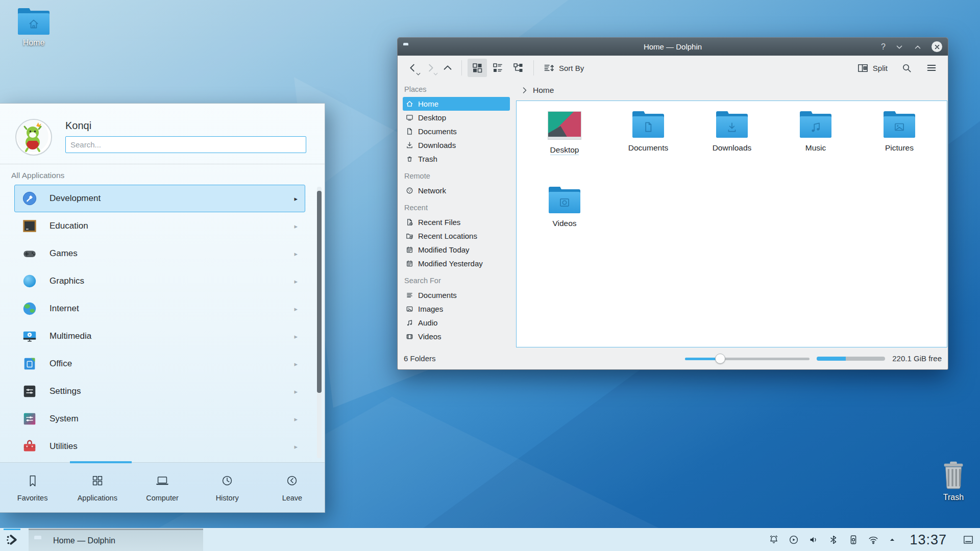 The width and height of the screenshot is (980, 551). I want to click on category-office: Office ▸, so click(160, 364).